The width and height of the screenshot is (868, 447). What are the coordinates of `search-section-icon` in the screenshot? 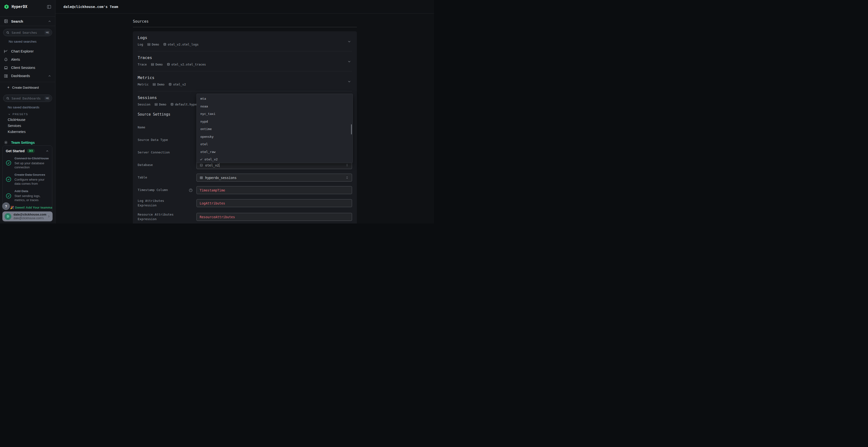 It's located at (6, 21).